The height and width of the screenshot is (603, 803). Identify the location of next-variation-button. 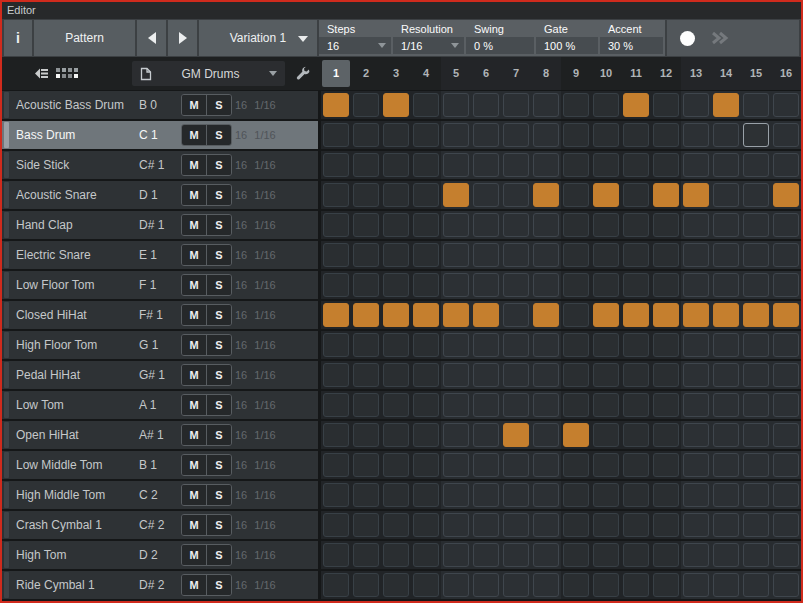
(182, 38).